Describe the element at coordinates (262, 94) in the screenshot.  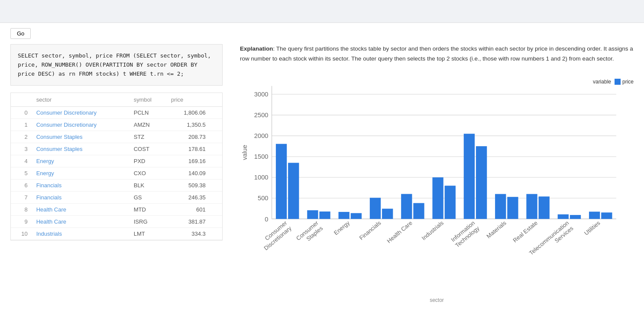
I see `svg-text: 3000` at that location.